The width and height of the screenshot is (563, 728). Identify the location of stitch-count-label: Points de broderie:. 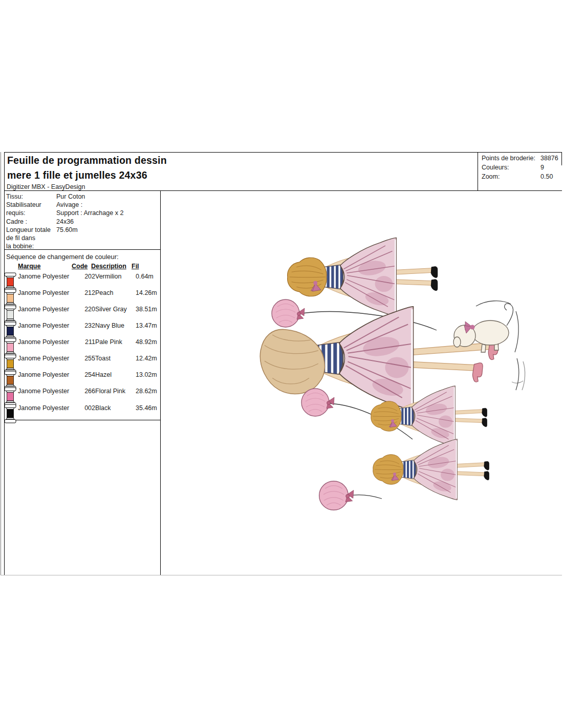
(509, 158).